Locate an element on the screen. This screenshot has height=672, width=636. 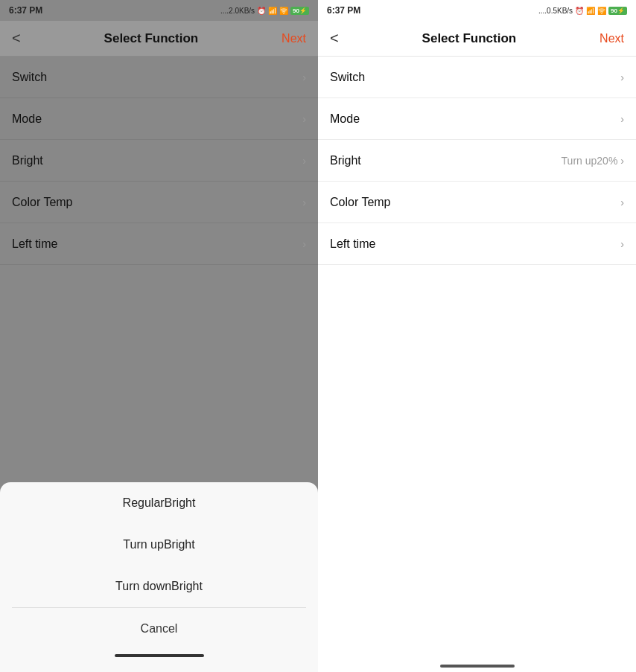
right-switch-label: Switch is located at coordinates (347, 77).